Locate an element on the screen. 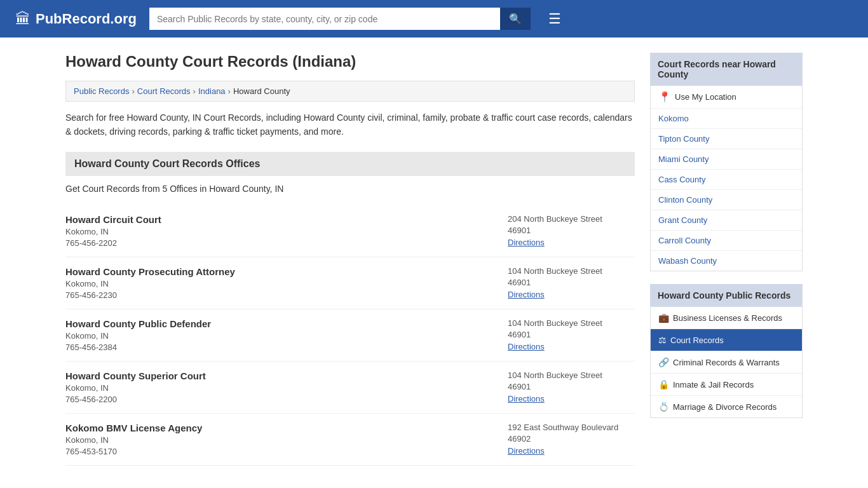 This screenshot has height=488, width=868. sidebar-item-label: Criminal Records & Warrants is located at coordinates (726, 362).